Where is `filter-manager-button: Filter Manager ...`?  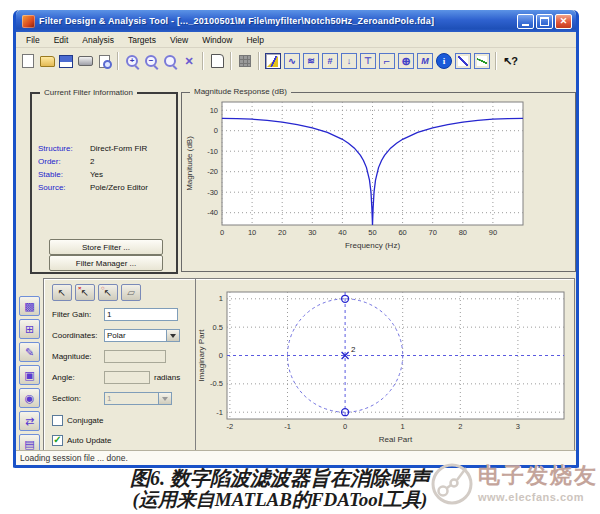 filter-manager-button: Filter Manager ... is located at coordinates (106, 263).